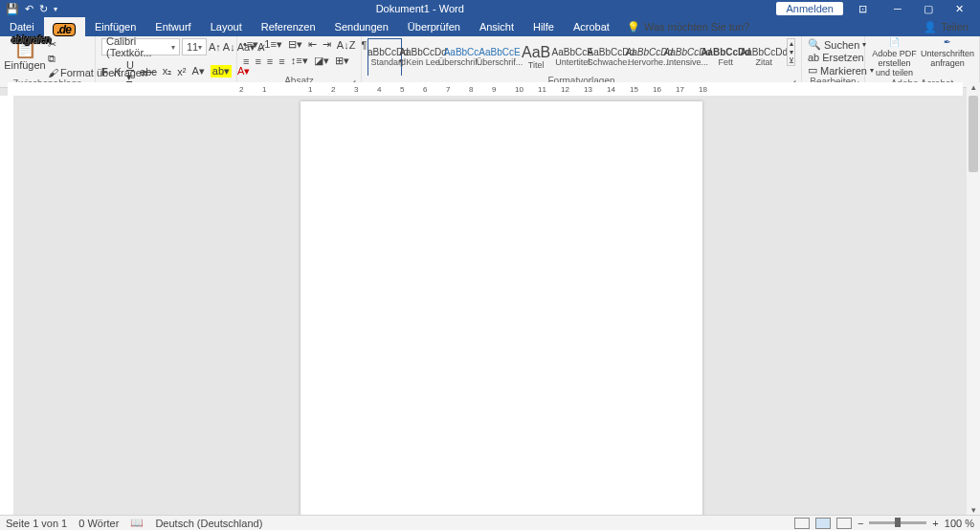 Image resolution: width=980 pixels, height=530 pixels. What do you see at coordinates (697, 27) in the screenshot?
I see `tell-me-label: Was möchten Sie tun?` at bounding box center [697, 27].